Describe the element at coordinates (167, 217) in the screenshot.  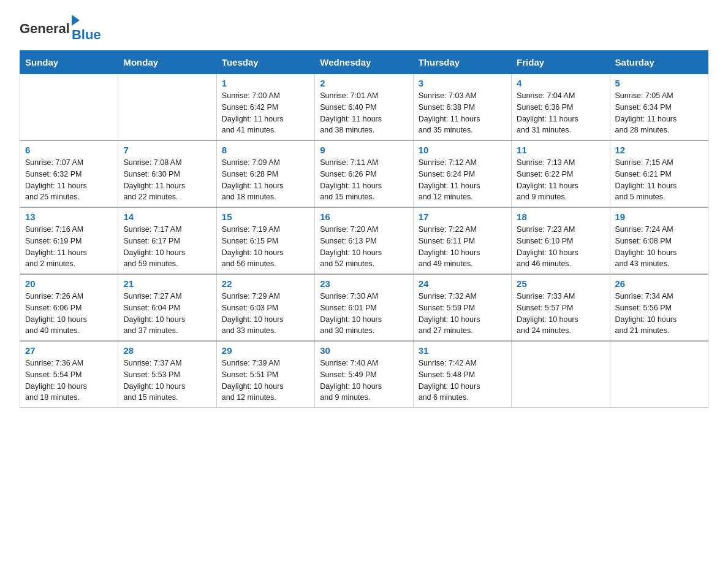
I see `day-number: 14` at that location.